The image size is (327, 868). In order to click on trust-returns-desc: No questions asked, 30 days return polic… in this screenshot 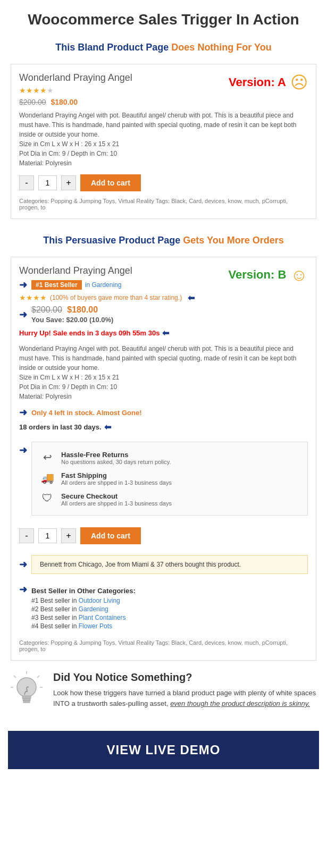, I will do `click(116, 462)`.